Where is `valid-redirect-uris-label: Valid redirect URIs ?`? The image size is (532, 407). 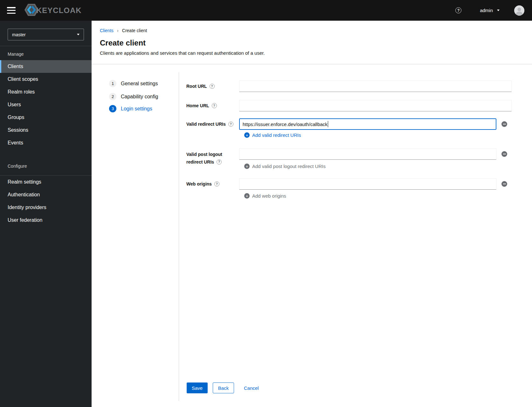
valid-redirect-uris-label: Valid redirect URIs ? is located at coordinates (210, 124).